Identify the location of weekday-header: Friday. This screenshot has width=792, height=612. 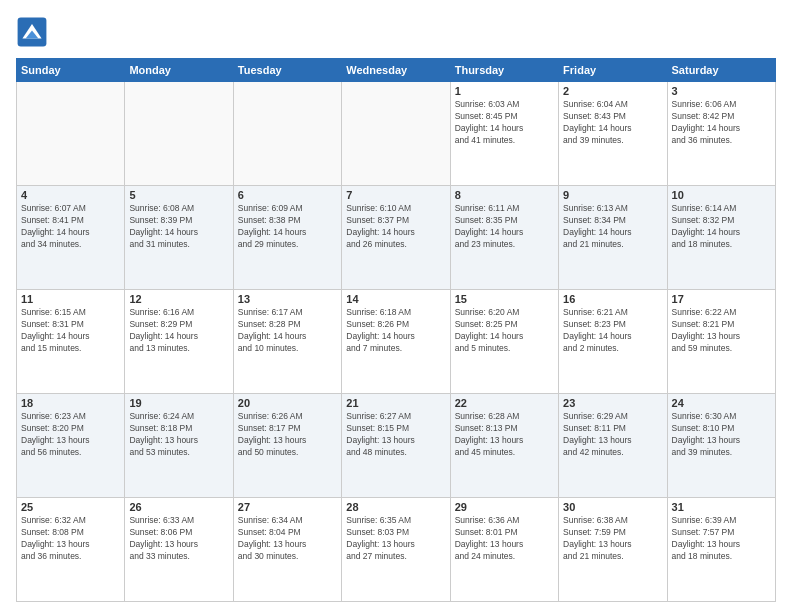
(613, 70).